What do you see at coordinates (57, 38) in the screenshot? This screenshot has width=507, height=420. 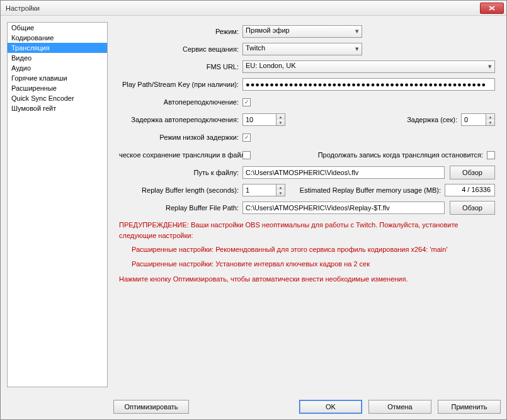 I see `sidebar-item-encoding: Кодирование` at bounding box center [57, 38].